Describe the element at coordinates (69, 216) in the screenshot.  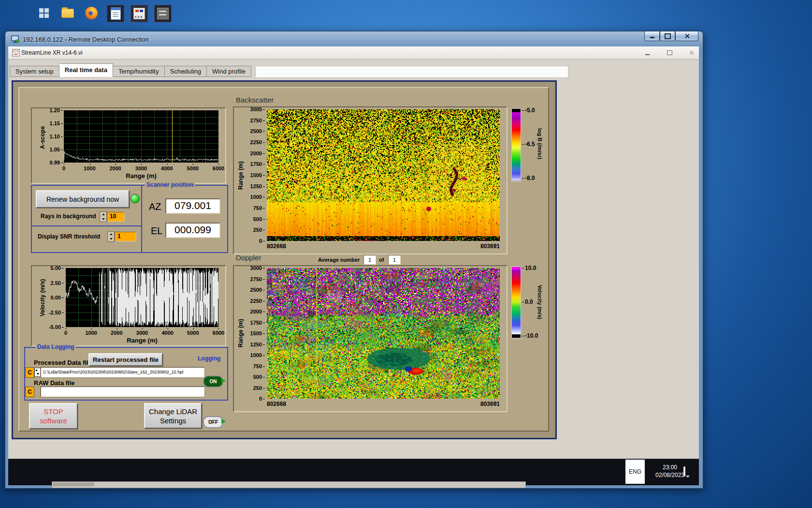
I see `rays-in-background-label: Rays in background` at that location.